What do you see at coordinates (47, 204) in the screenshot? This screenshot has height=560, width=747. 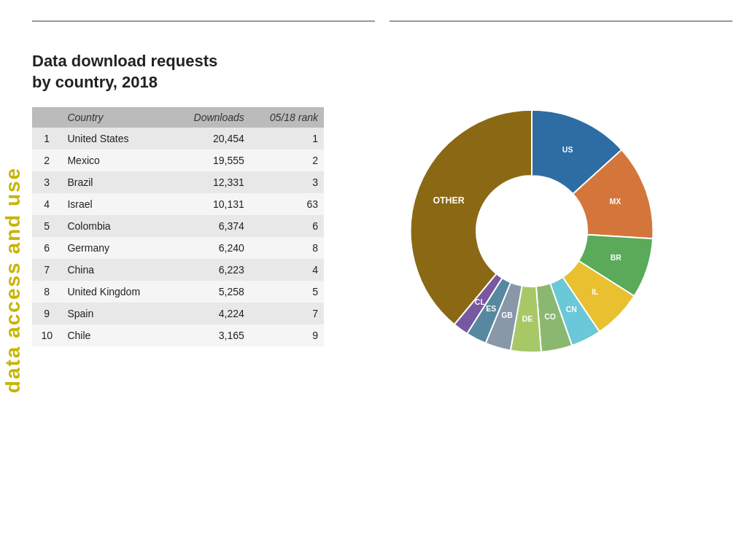 I see `cell-rank: 4` at bounding box center [47, 204].